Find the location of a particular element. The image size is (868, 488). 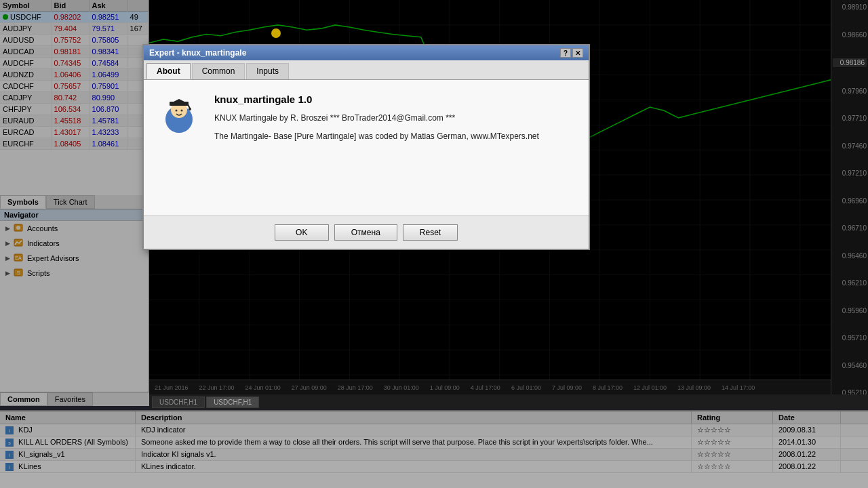

expert-desc-line2: The Martingale- Base [Pure Martingale] w… is located at coordinates (395, 137).